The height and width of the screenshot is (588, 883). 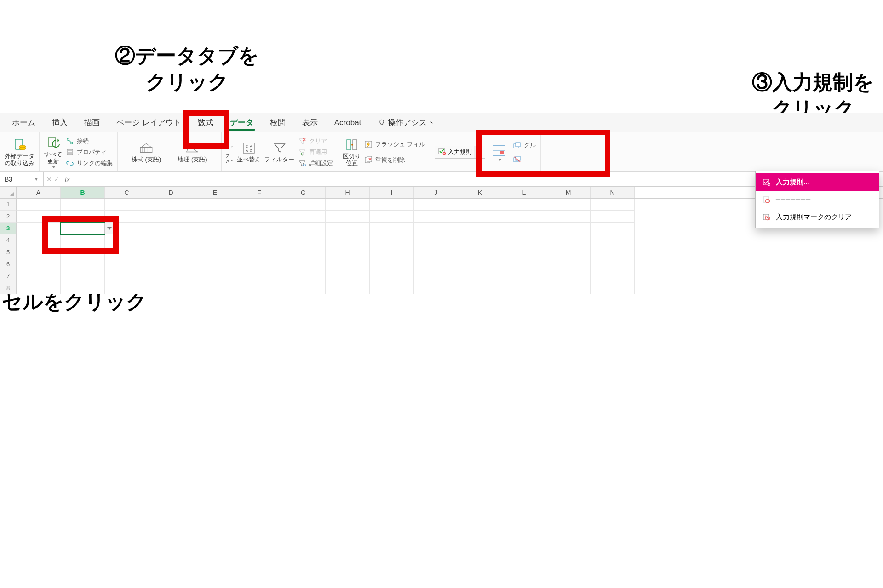 What do you see at coordinates (817, 217) in the screenshot?
I see `menu-item-clear-circles: 入力規則マークのクリア` at bounding box center [817, 217].